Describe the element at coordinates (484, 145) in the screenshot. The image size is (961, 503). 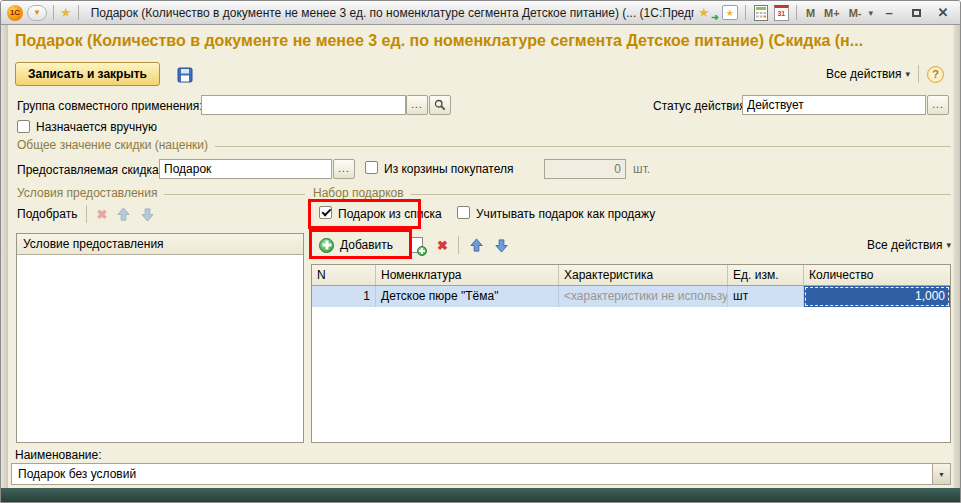
I see `common-discount-section-header: Общее значение скидки (наценки)` at that location.